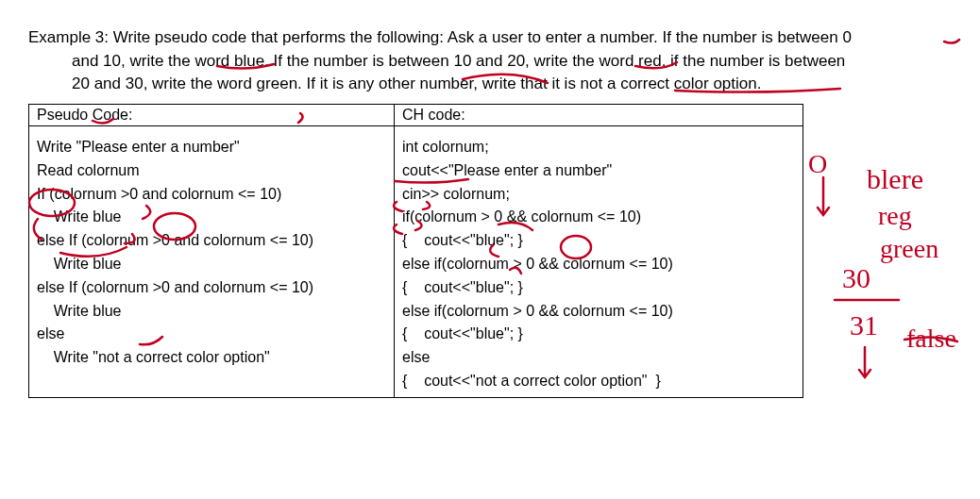 The height and width of the screenshot is (499, 980). I want to click on example-prompt: Example 3: Write pseudo code that perfor…, so click(490, 61).